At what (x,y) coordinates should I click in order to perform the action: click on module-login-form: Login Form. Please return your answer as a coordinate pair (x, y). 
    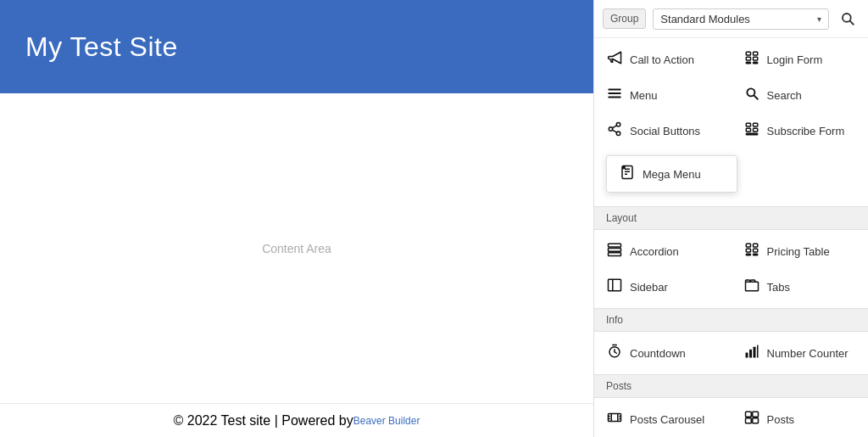
    Looking at the image, I should click on (800, 59).